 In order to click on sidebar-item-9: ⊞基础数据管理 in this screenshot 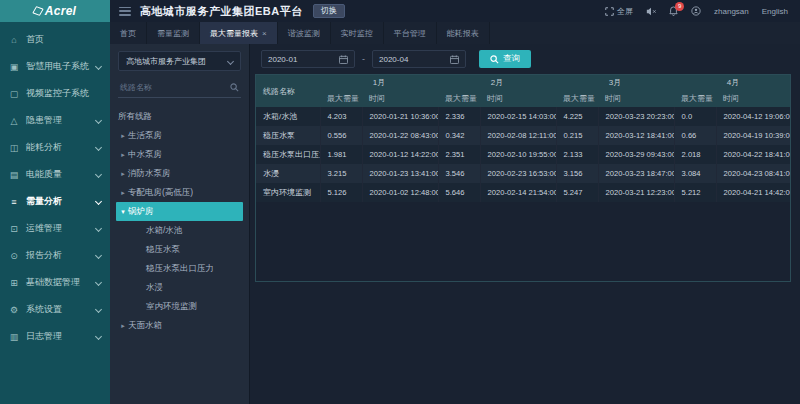, I will do `click(55, 282)`.